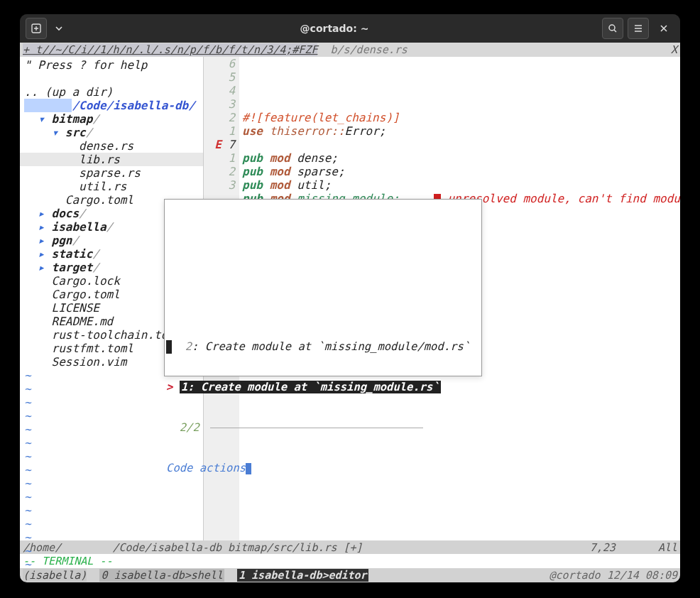  What do you see at coordinates (111, 159) in the screenshot?
I see `tree-file: lib.rs` at bounding box center [111, 159].